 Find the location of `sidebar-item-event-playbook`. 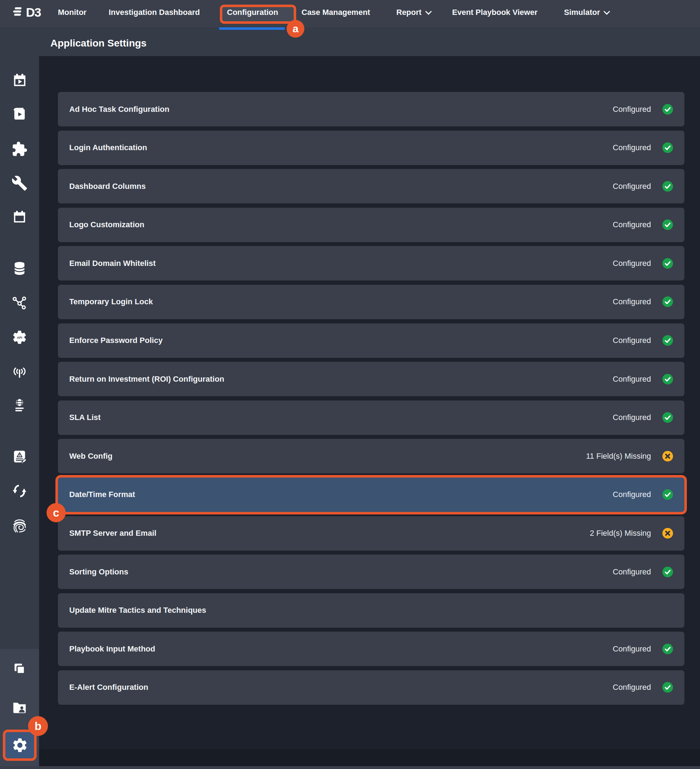

sidebar-item-event-playbook is located at coordinates (20, 80).